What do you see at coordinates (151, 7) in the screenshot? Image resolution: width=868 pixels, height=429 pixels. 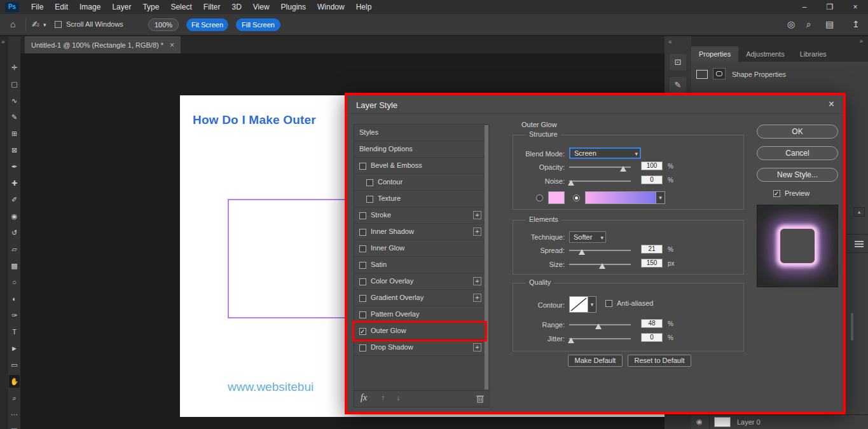 I see `menu-type: Type` at bounding box center [151, 7].